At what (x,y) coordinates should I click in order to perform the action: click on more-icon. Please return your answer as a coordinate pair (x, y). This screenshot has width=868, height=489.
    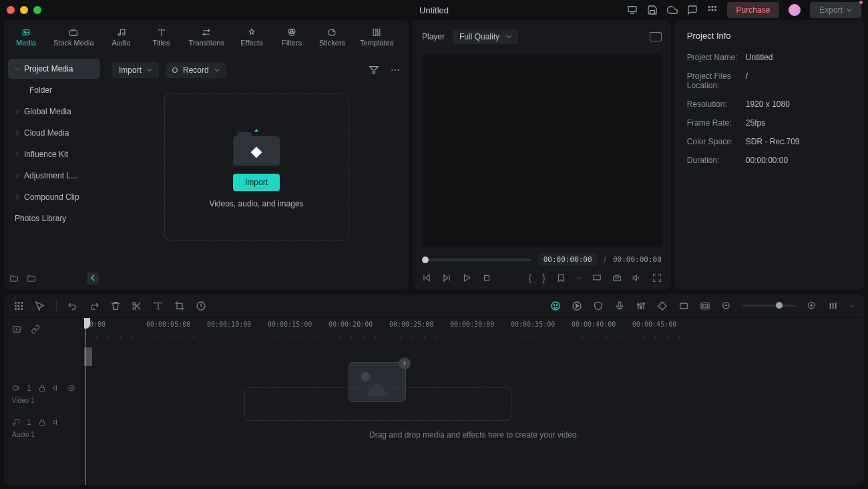
    Looking at the image, I should click on (395, 70).